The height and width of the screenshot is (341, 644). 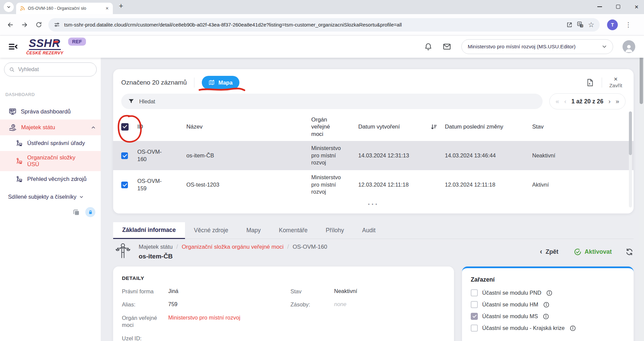 I want to click on module-option-krajska-krize: Účastní se modulu - Krajská krize, so click(x=548, y=328).